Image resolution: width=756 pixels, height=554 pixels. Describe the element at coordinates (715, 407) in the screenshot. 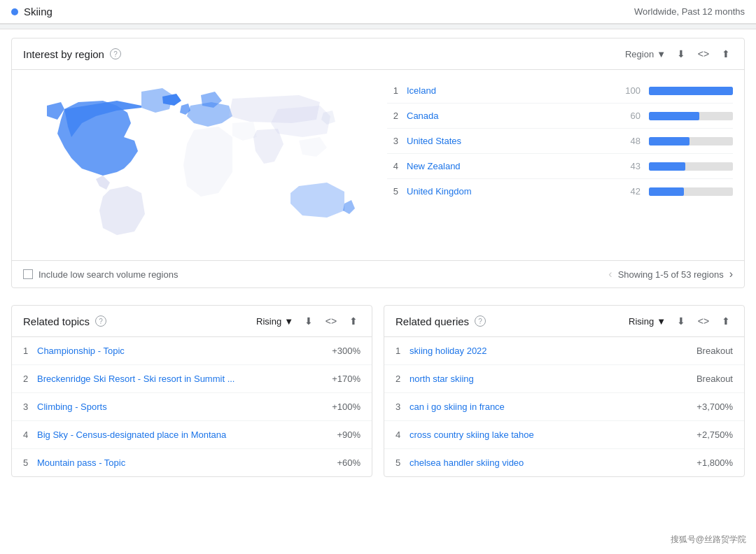

I see `query-value: +3,700%` at that location.